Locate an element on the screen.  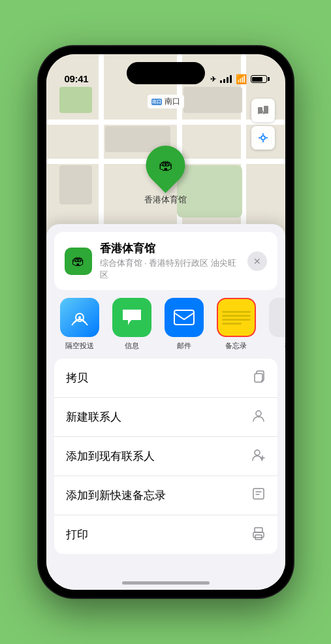
pin-circle: 🏟 is located at coordinates (166, 166).